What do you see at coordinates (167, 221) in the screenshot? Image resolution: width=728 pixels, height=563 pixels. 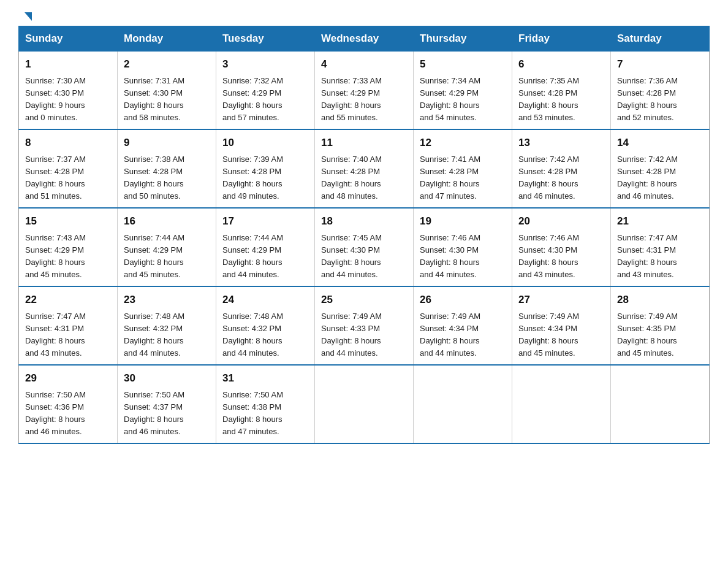 I see `day-number: 16` at bounding box center [167, 221].